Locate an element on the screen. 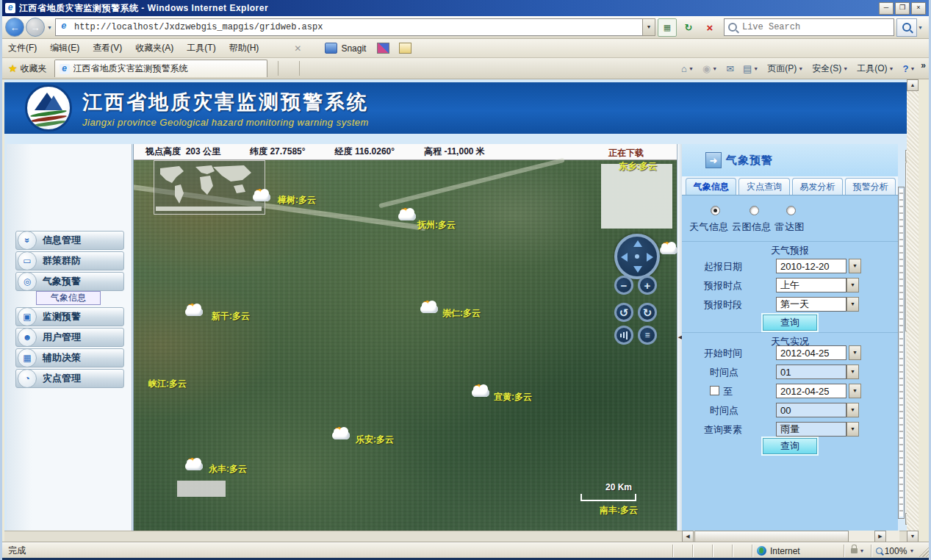  tilt-button is located at coordinates (624, 335).